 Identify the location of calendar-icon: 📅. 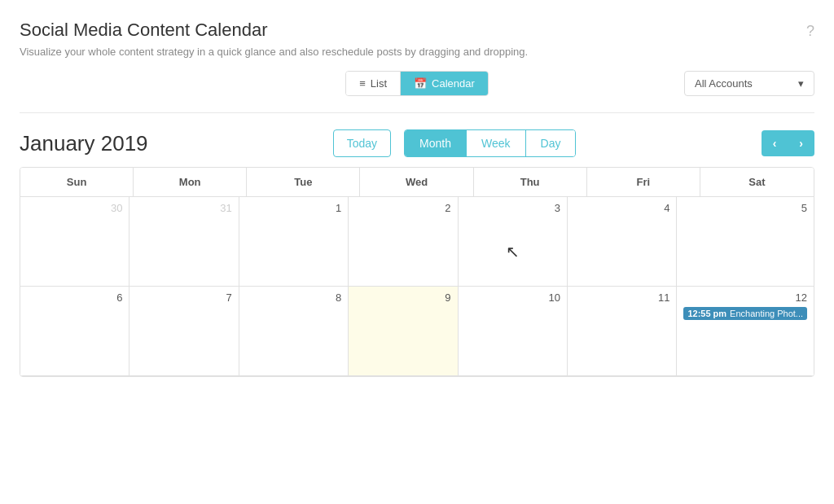
(420, 83).